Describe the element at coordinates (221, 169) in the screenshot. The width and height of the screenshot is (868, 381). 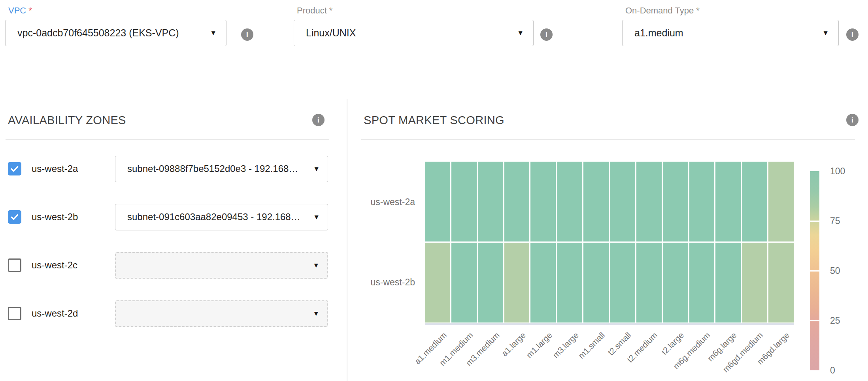
I see `subnet-select: subnet-09888f7be5152d0e3 - 192.168…▼` at that location.